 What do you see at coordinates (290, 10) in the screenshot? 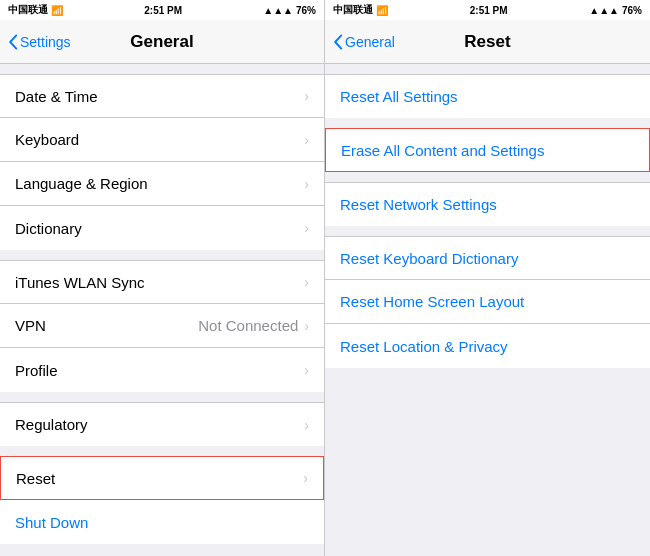
I see `status-right-left: ▲▲▲ 76%` at bounding box center [290, 10].